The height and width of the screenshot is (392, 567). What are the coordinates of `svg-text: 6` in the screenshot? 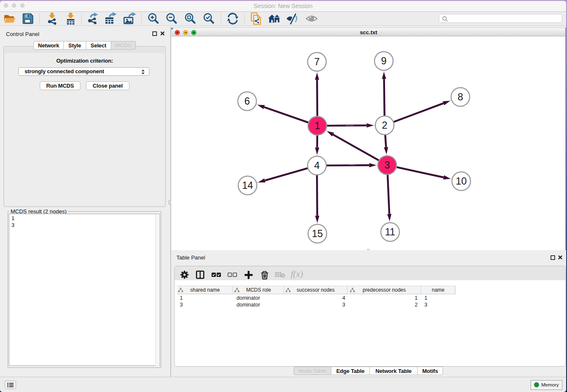 It's located at (247, 101).